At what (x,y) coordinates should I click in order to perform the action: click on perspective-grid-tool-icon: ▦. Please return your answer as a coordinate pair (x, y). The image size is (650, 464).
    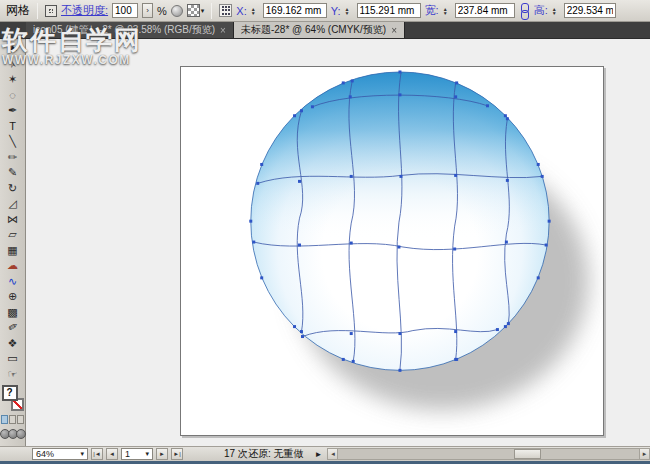
    Looking at the image, I should click on (12, 250).